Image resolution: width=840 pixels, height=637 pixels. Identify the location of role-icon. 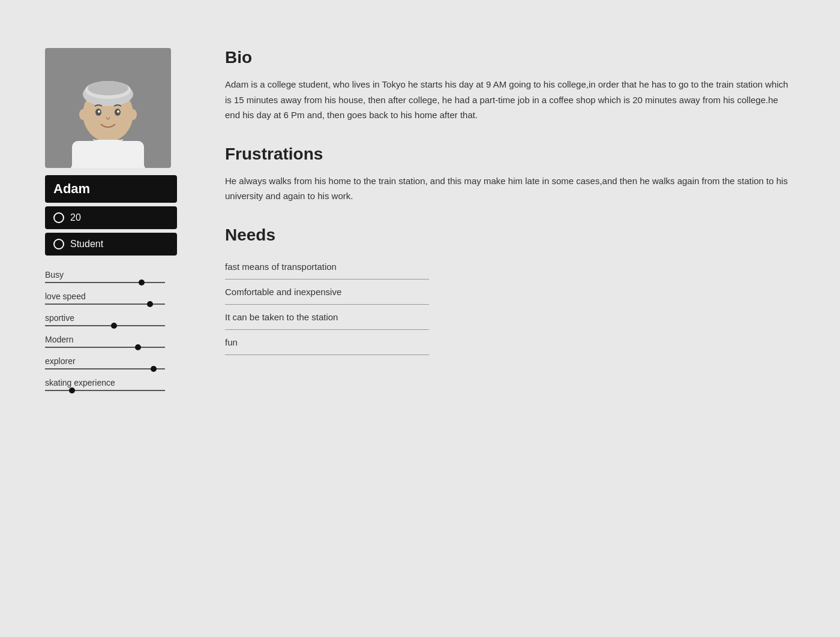
(59, 244).